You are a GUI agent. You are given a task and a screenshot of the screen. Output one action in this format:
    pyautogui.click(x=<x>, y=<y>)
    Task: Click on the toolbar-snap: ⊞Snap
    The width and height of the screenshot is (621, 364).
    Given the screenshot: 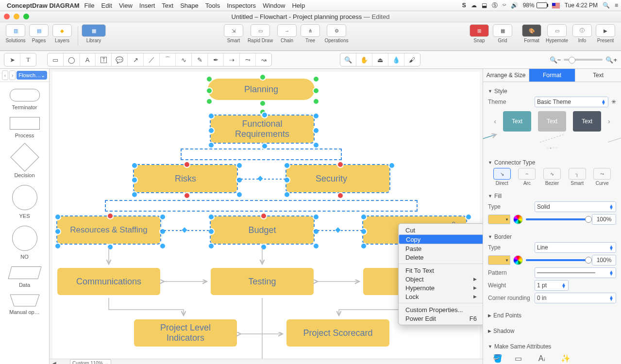 What is the action you would take?
    pyautogui.click(x=479, y=34)
    